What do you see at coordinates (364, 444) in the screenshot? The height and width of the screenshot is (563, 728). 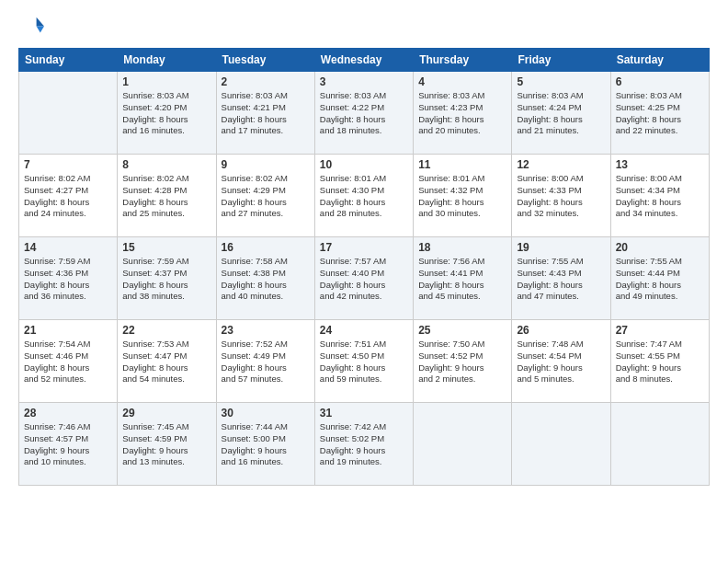 I see `calendar-cell: 31Sunrise: 7:42 AM Sunset: 5:02 PM Dayli…` at bounding box center [364, 444].